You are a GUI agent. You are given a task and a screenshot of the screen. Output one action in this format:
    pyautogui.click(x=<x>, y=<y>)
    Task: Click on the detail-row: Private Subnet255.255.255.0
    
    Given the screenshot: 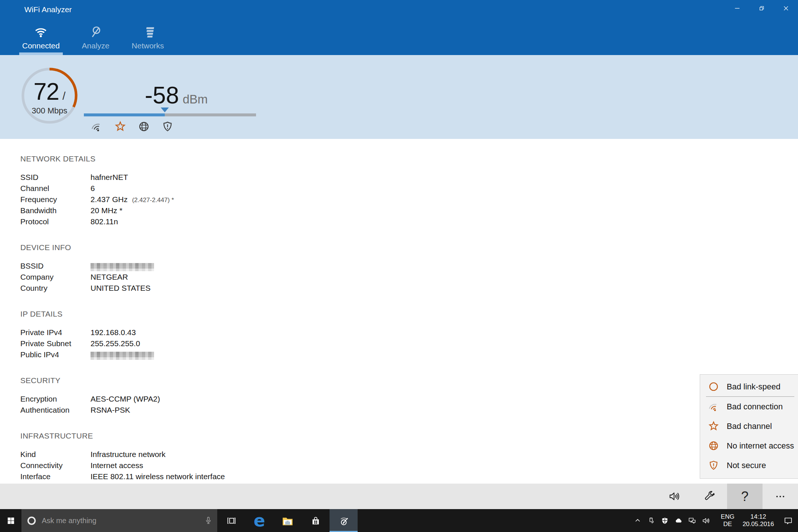 What is the action you would take?
    pyautogui.click(x=409, y=345)
    